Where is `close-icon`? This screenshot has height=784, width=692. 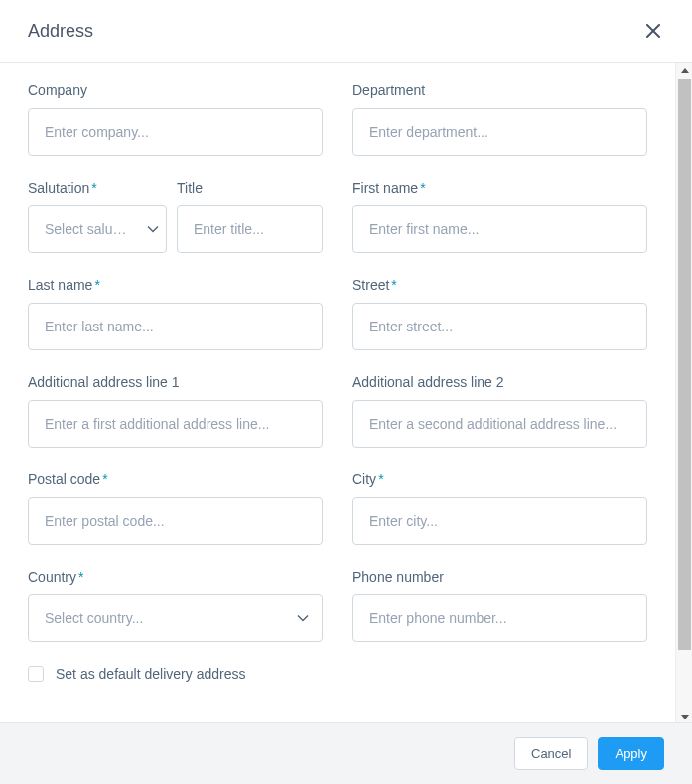
close-icon is located at coordinates (653, 31).